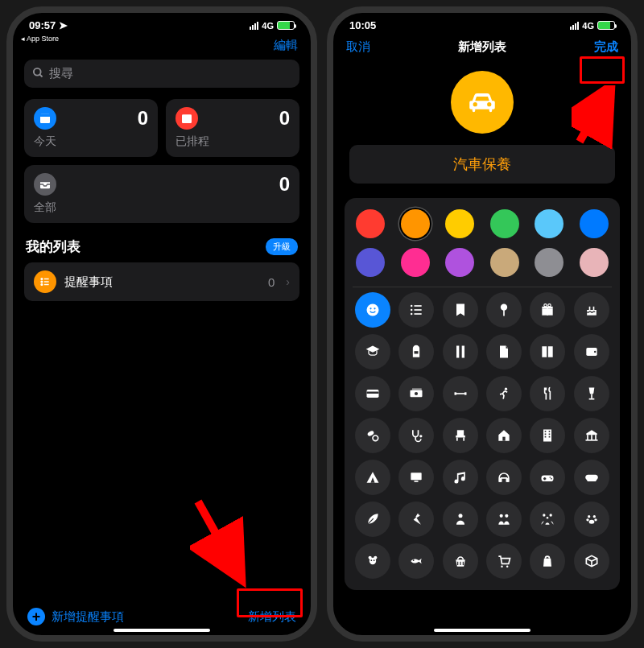 Image resolution: width=644 pixels, height=648 pixels. What do you see at coordinates (416, 394) in the screenshot?
I see `money-icon` at bounding box center [416, 394].